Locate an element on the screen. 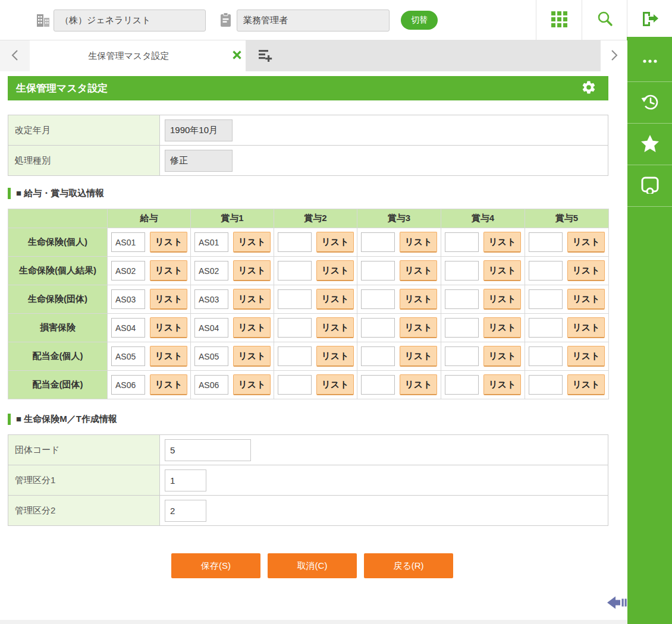 The image size is (672, 624). apps-menu-button is located at coordinates (559, 20).